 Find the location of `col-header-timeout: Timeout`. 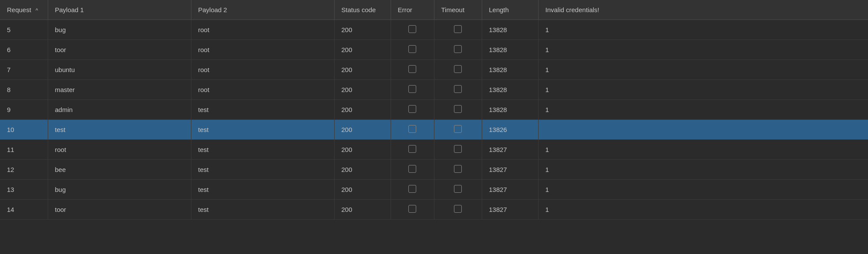

col-header-timeout: Timeout is located at coordinates (458, 10).